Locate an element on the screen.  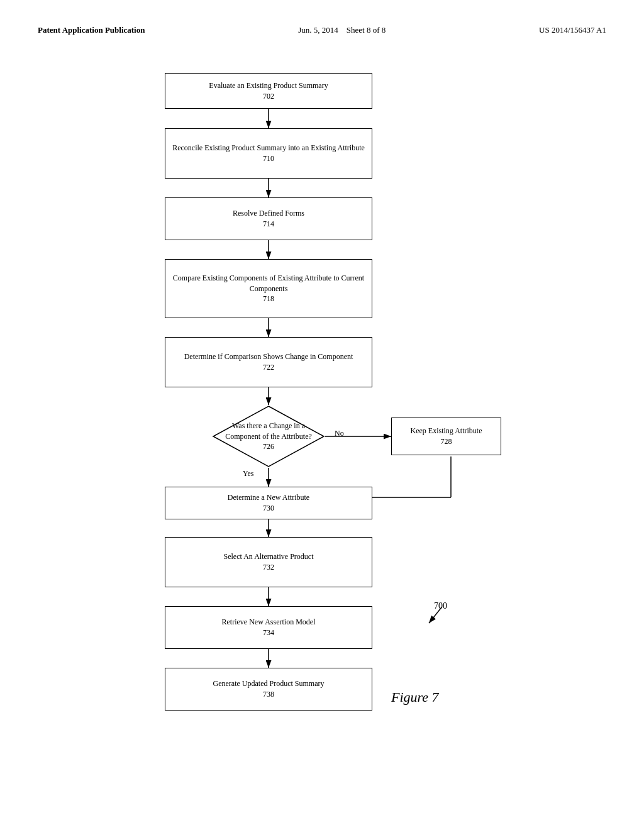
box-730: Determine a New Attribute 730 is located at coordinates (269, 503).